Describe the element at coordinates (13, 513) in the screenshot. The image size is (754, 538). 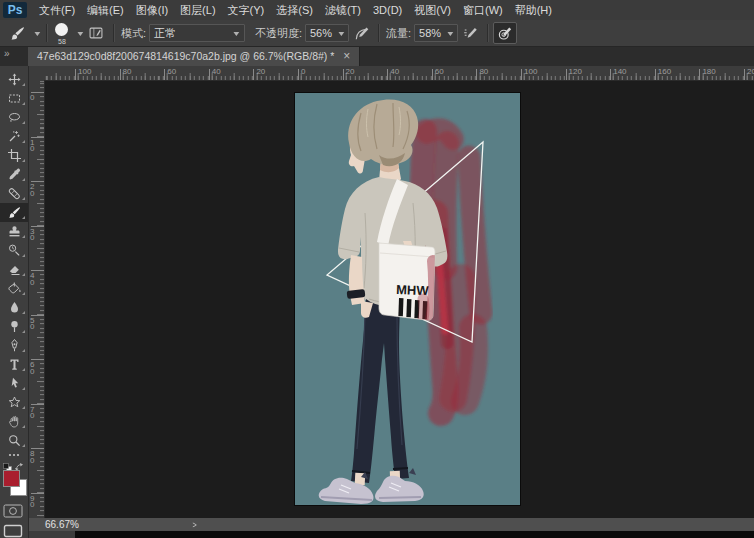
I see `quick-mask-icon` at that location.